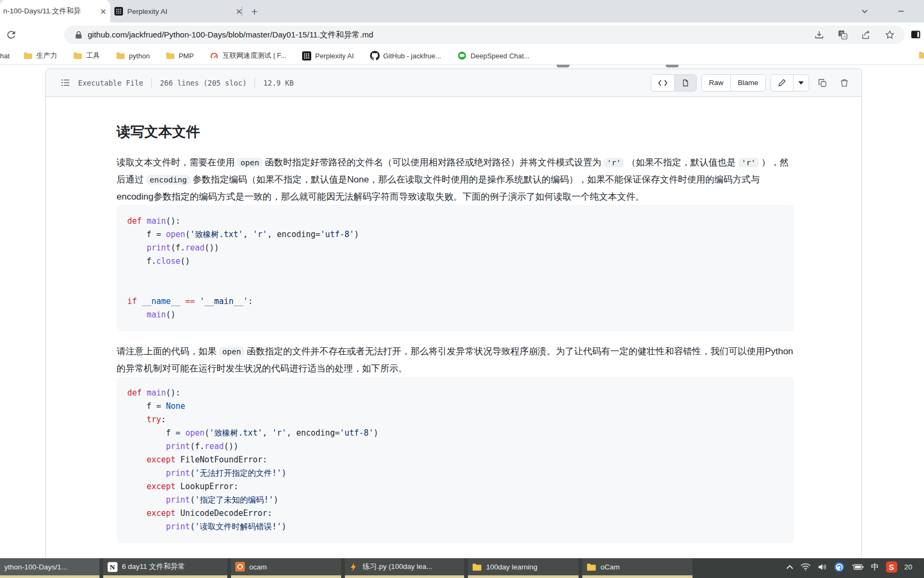 This screenshot has width=924, height=578. Describe the element at coordinates (866, 35) in the screenshot. I see `share-icon` at that location.